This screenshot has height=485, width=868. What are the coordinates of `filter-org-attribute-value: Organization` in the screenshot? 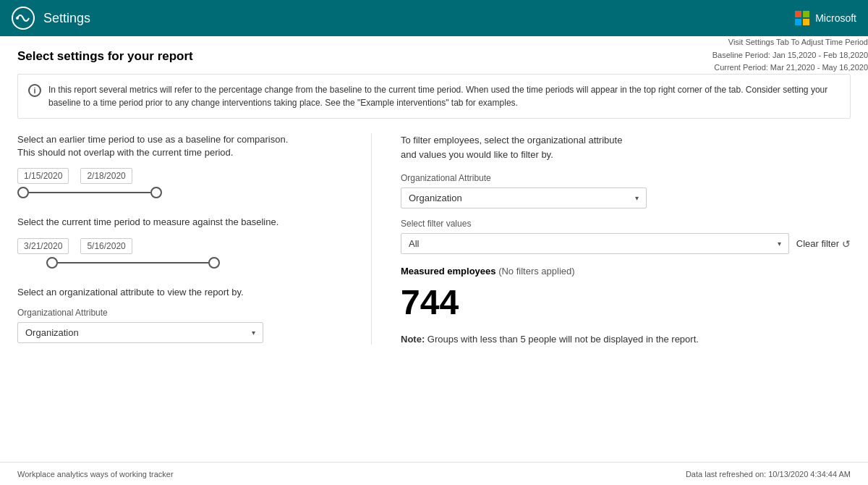 It's located at (435, 198).